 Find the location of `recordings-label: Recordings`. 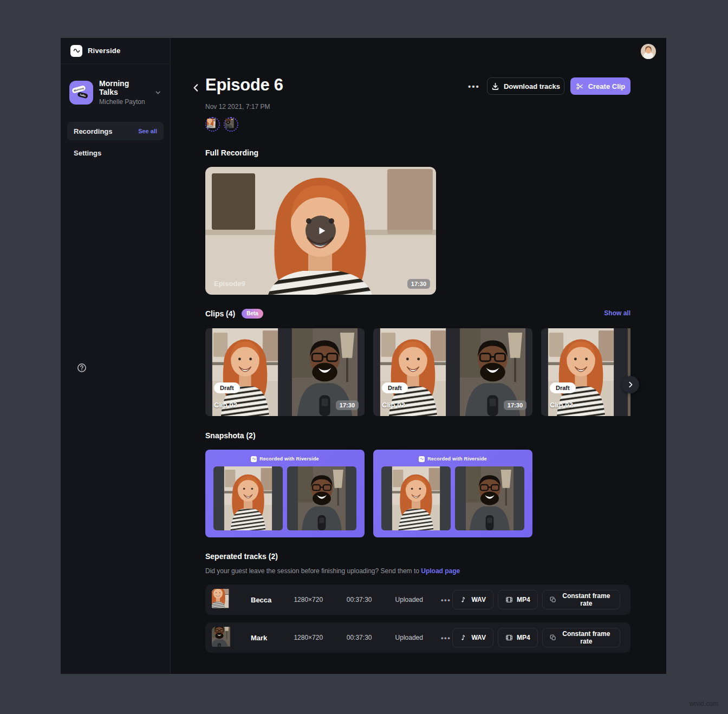

recordings-label: Recordings is located at coordinates (93, 131).